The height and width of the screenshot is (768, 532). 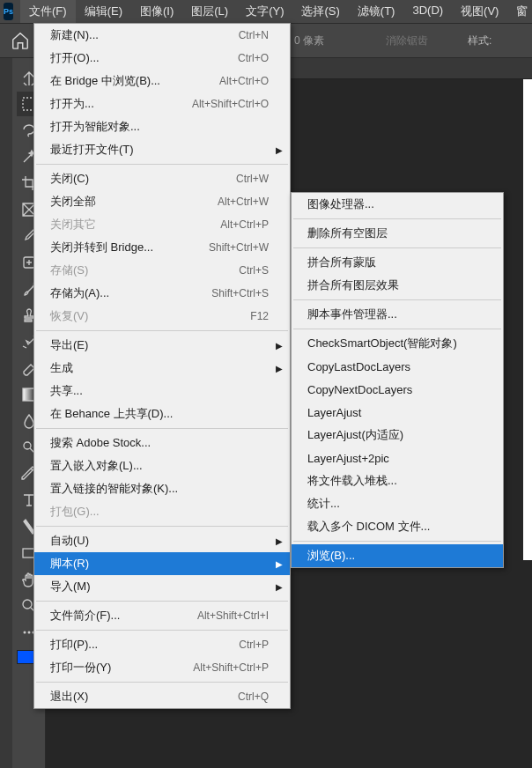 What do you see at coordinates (245, 225) in the screenshot?
I see `file-menu-item-shortcut: Alt+Ctrl+P` at bounding box center [245, 225].